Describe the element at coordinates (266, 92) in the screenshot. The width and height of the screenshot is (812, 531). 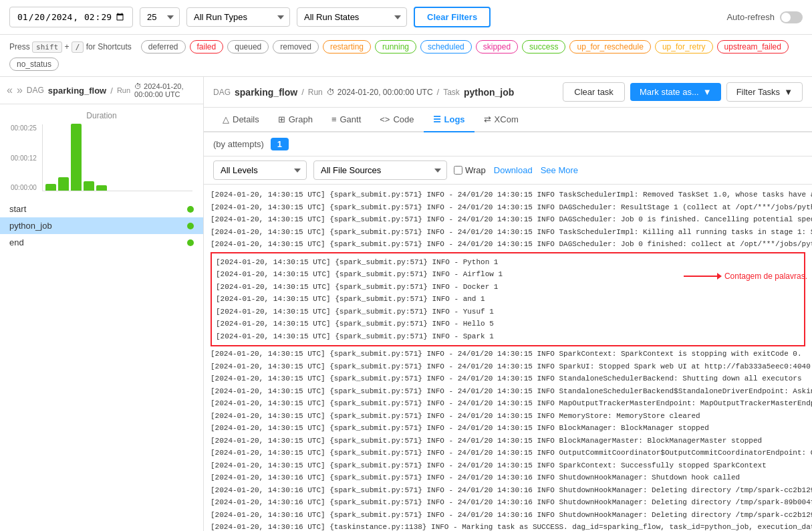
I see `dag-name-header: sparking_flow` at that location.